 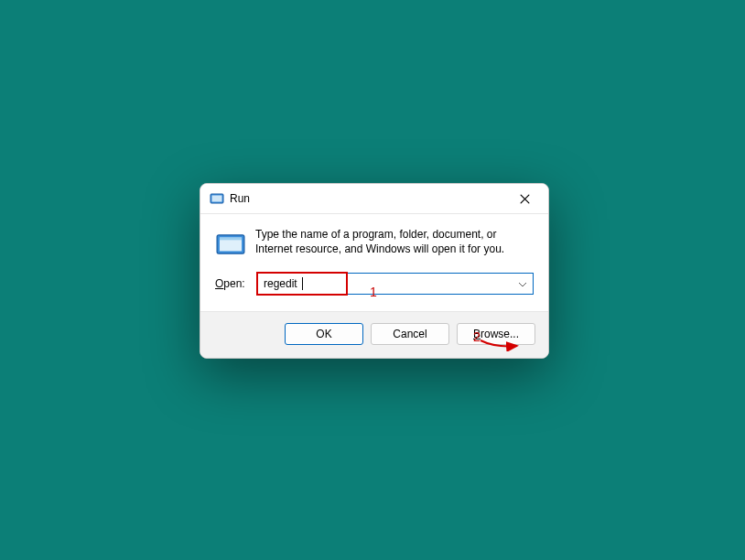 What do you see at coordinates (231, 244) in the screenshot?
I see `run-large-icon` at bounding box center [231, 244].